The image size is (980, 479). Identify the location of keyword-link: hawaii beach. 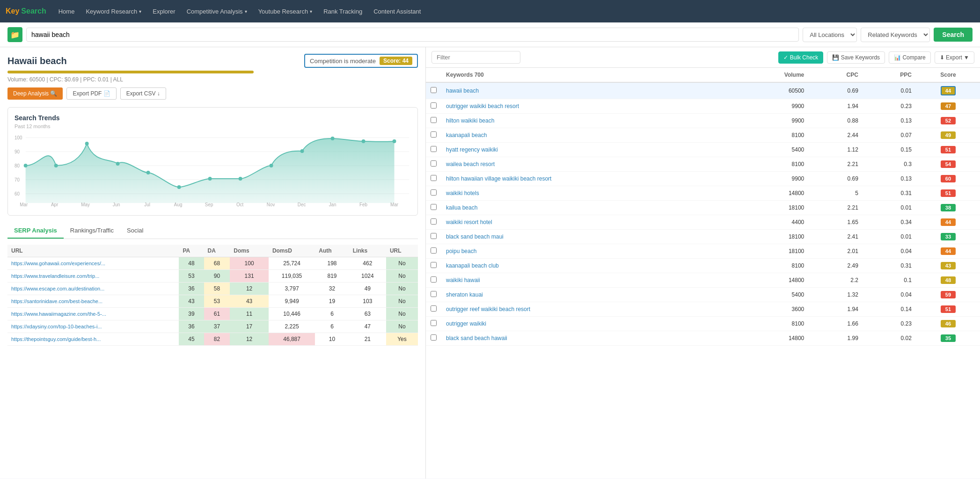
(462, 91).